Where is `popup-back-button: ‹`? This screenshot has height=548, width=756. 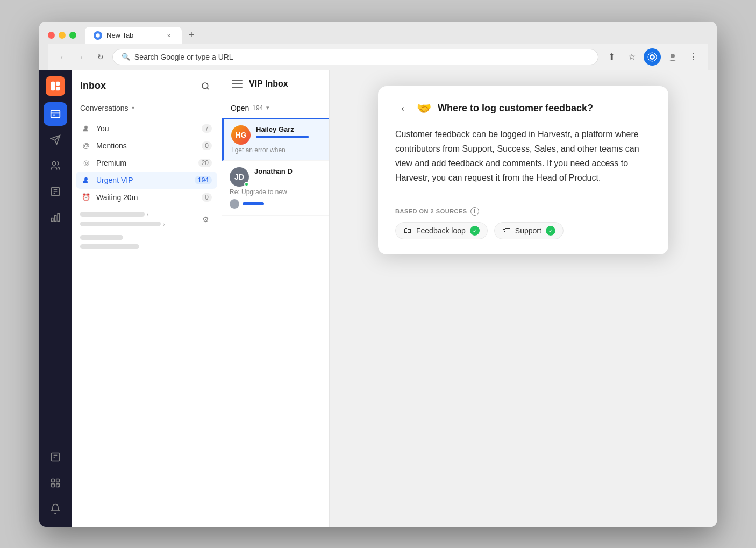
popup-back-button: ‹ is located at coordinates (403, 109).